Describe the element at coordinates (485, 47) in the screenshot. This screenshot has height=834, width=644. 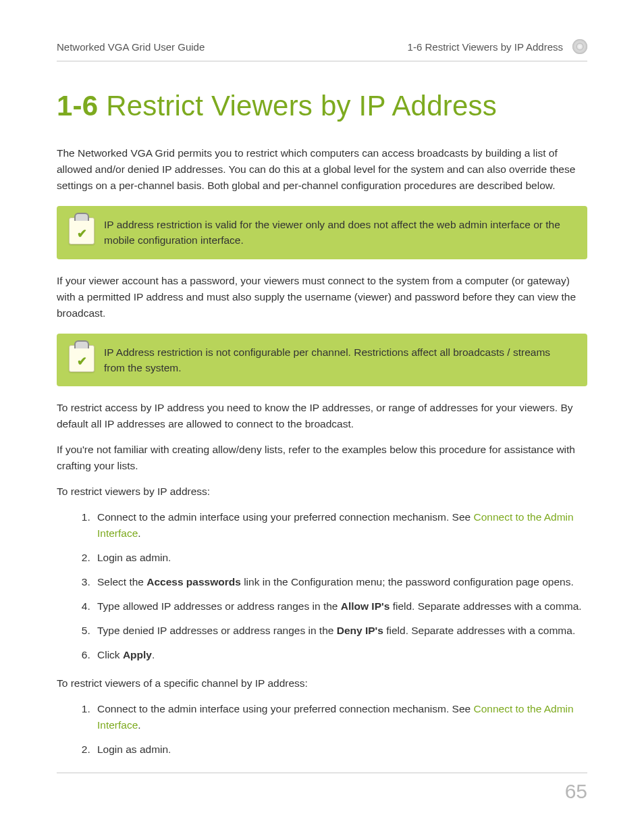
I see `header-right: 1-6 Restrict Viewers by IP Address` at that location.